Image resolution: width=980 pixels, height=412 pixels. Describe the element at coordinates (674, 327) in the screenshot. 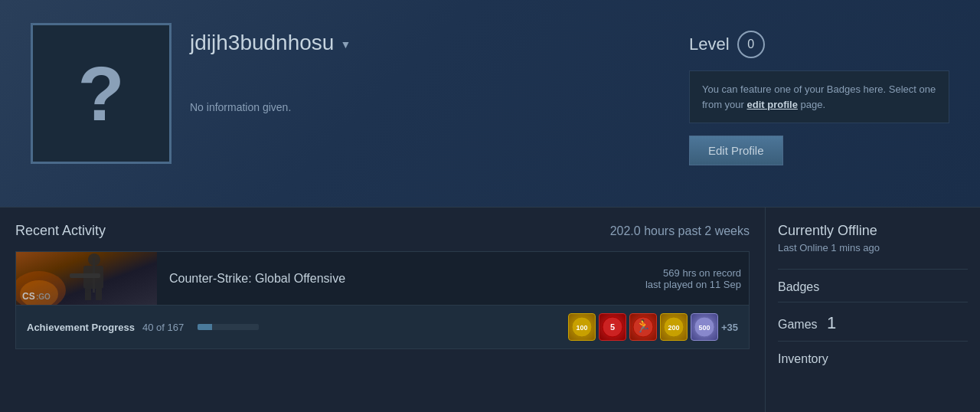

I see `badge-200-svg: 200` at that location.